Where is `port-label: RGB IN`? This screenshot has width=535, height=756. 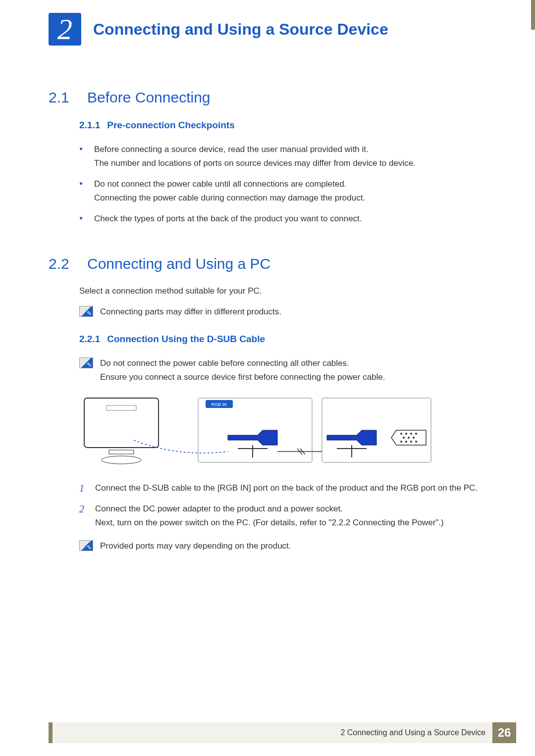 port-label: RGB IN is located at coordinates (219, 404).